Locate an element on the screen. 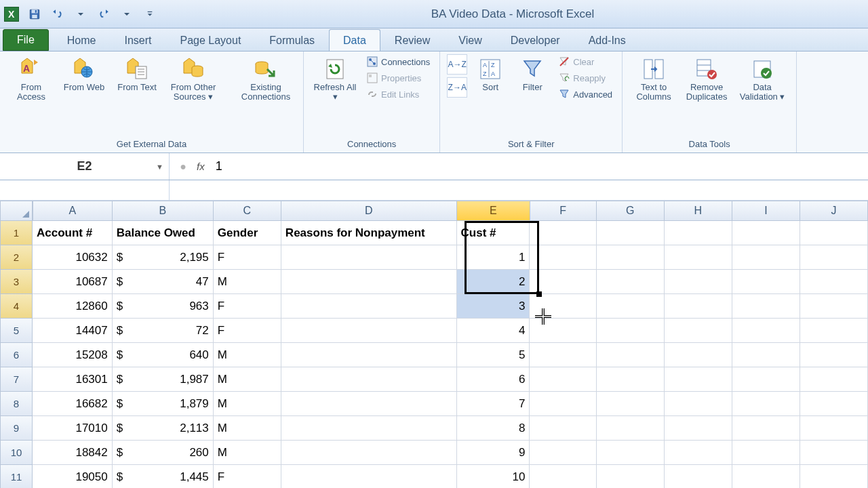 Image resolution: width=868 pixels, height=488 pixels. tab-home: Home is located at coordinates (81, 40).